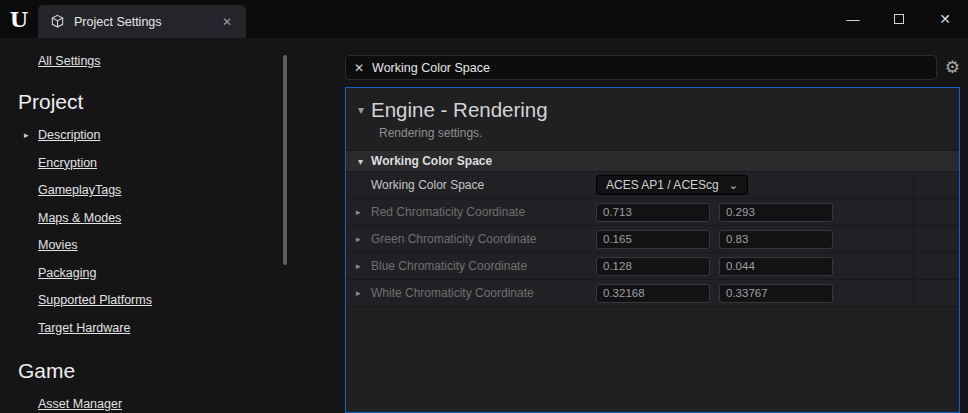  I want to click on sidebar-item-packaging: Packaging, so click(167, 273).